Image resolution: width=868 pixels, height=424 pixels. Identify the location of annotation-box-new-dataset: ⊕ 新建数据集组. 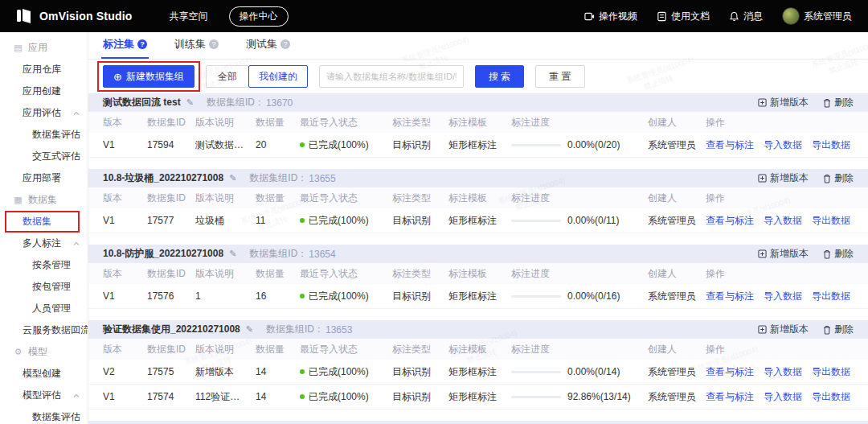
(149, 76).